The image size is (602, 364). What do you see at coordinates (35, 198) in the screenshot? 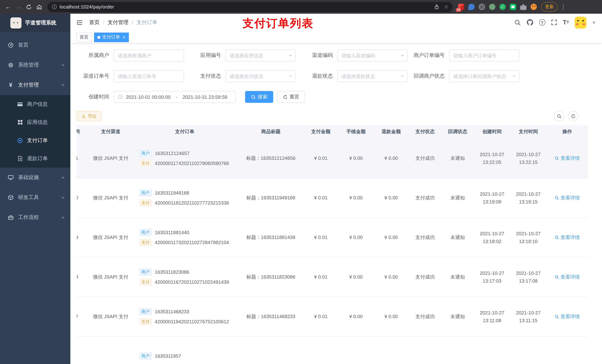
I see `sidebar-item-devtools: 研发工具` at bounding box center [35, 198].